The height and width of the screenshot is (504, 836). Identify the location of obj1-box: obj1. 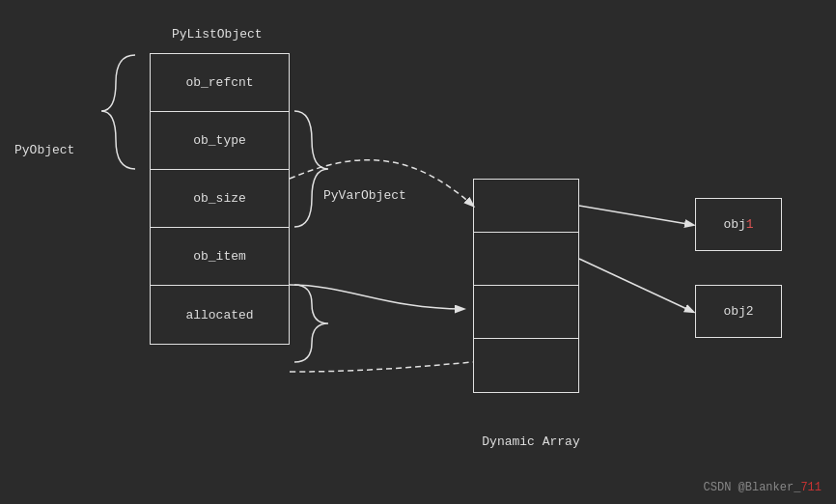
(738, 224).